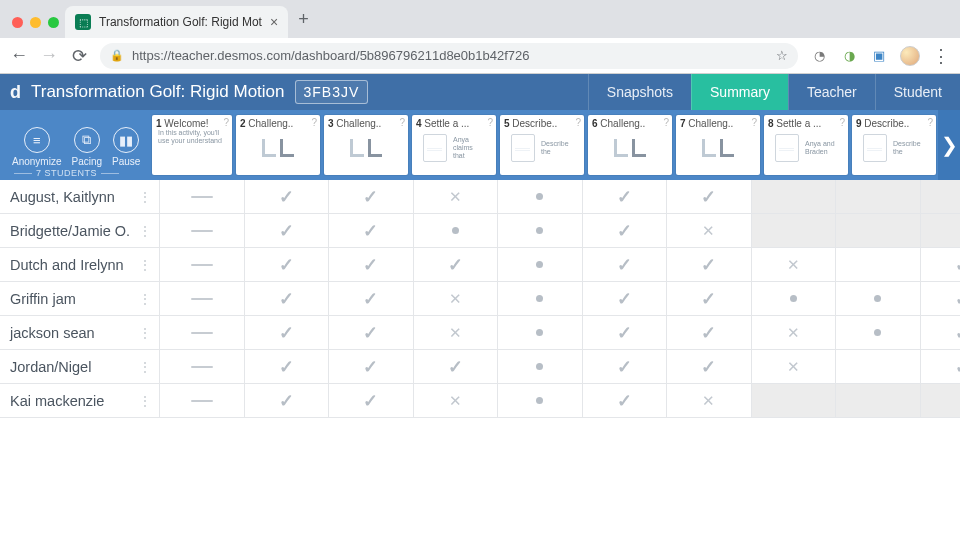  What do you see at coordinates (36, 22) in the screenshot?
I see `minimize-window-icon` at bounding box center [36, 22].